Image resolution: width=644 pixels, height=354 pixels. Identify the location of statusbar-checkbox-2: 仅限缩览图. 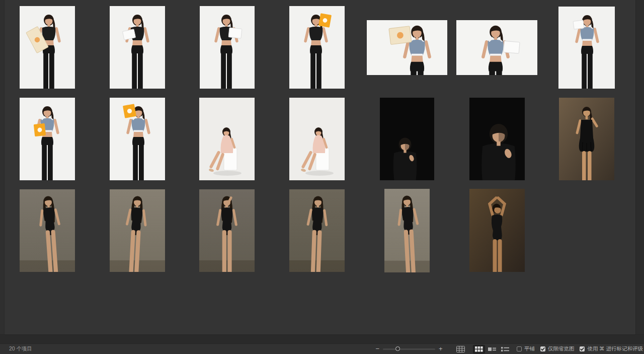
(557, 349).